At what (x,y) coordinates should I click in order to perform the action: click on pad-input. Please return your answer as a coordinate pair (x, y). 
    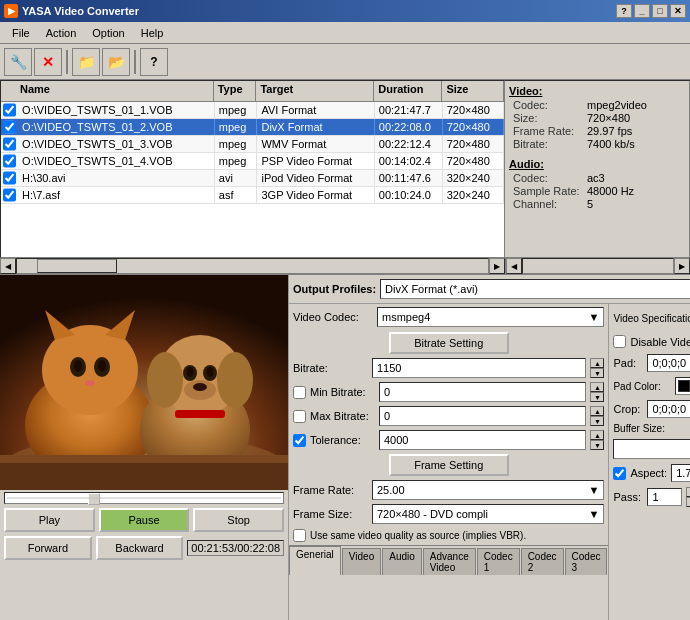
    Looking at the image, I should click on (668, 363).